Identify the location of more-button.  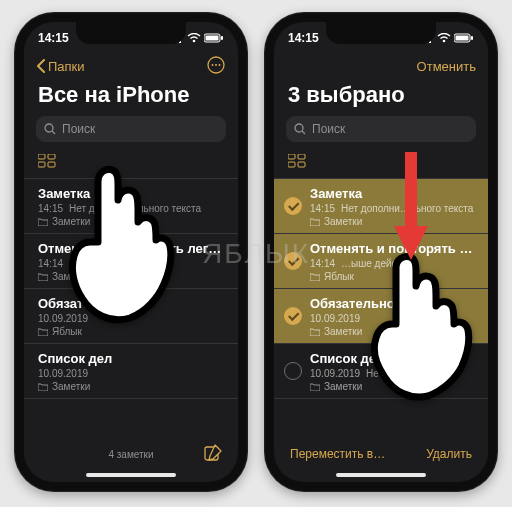
(216, 66).